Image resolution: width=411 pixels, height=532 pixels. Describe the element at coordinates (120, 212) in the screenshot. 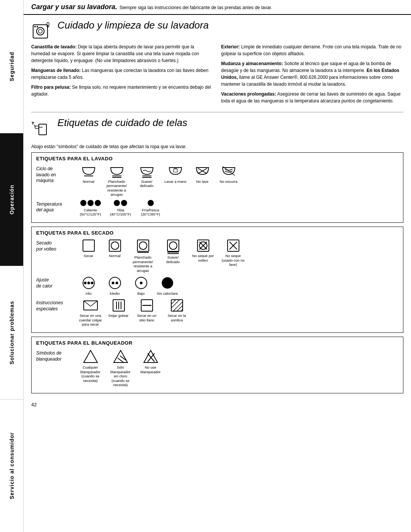

I see `temp-warm-label: Tibia (40°C/105°F)` at that location.